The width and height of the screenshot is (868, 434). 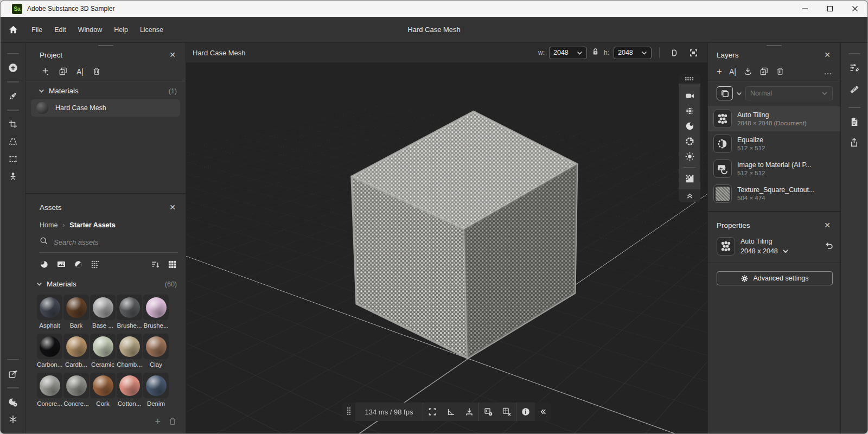 What do you see at coordinates (854, 122) in the screenshot?
I see `document-info-button` at bounding box center [854, 122].